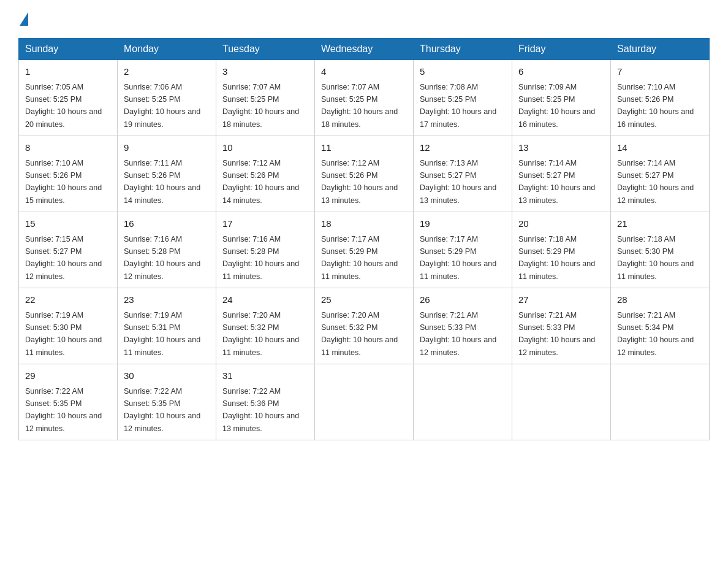 The width and height of the screenshot is (728, 563). Describe the element at coordinates (463, 301) in the screenshot. I see `day-number: 26` at that location.